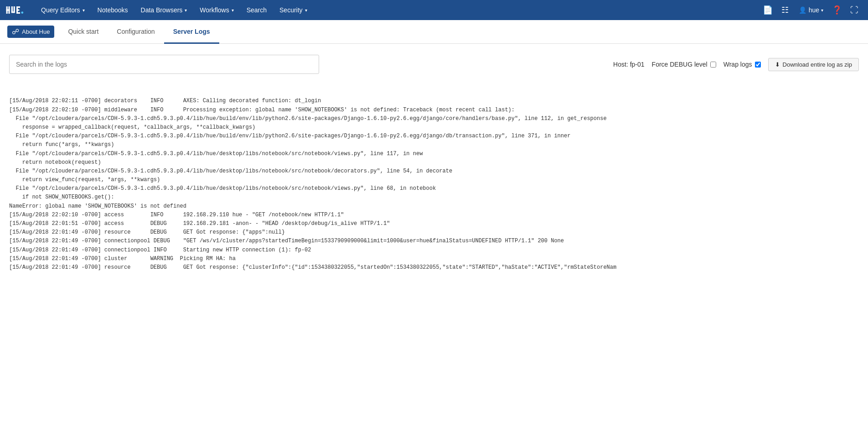  Describe the element at coordinates (434, 110) in the screenshot. I see `log-line: [15/Aug/2018 22:02:10 -0700] middleware …` at that location.